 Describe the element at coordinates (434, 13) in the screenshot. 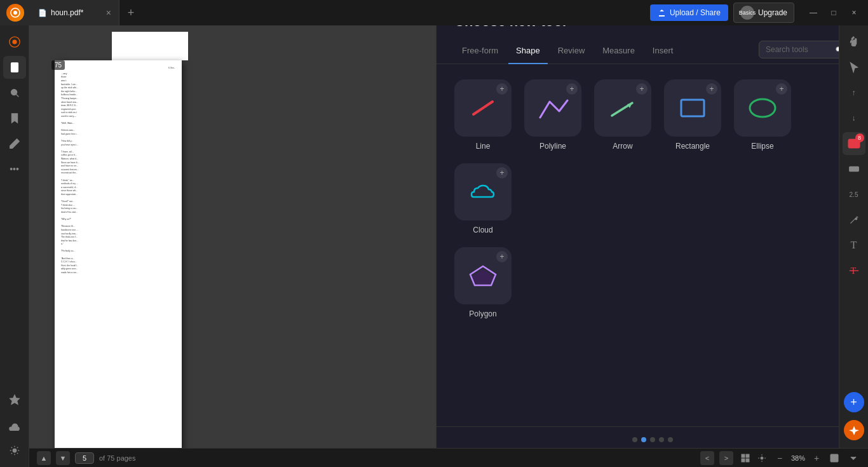

I see `titlebar: 📄 houn.pdf* × + Upload / Share Basics Up…` at that location.